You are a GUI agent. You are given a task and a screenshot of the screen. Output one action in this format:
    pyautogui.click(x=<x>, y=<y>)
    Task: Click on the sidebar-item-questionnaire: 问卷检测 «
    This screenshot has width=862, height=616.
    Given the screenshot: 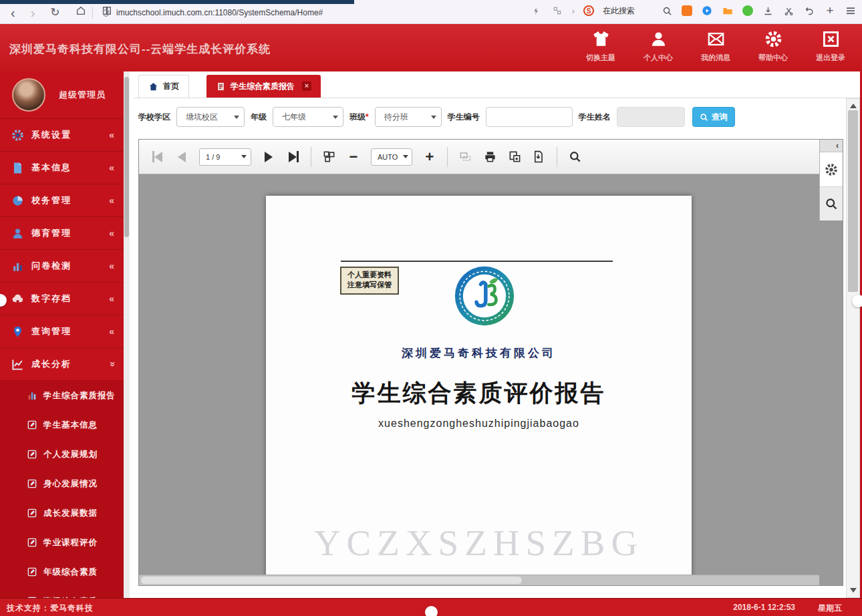 What is the action you would take?
    pyautogui.click(x=61, y=266)
    